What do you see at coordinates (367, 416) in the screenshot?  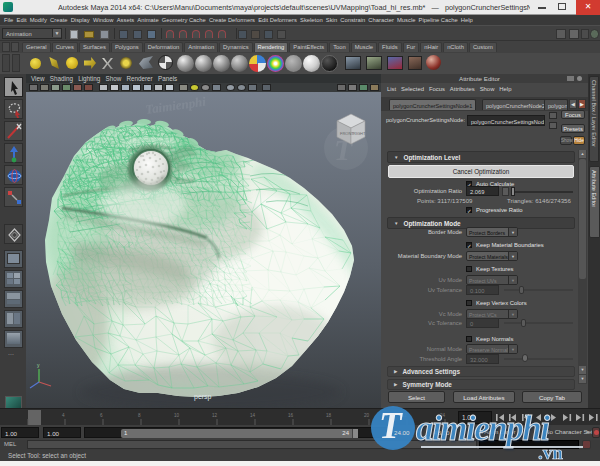 I see `svg-text: 20` at bounding box center [367, 416].